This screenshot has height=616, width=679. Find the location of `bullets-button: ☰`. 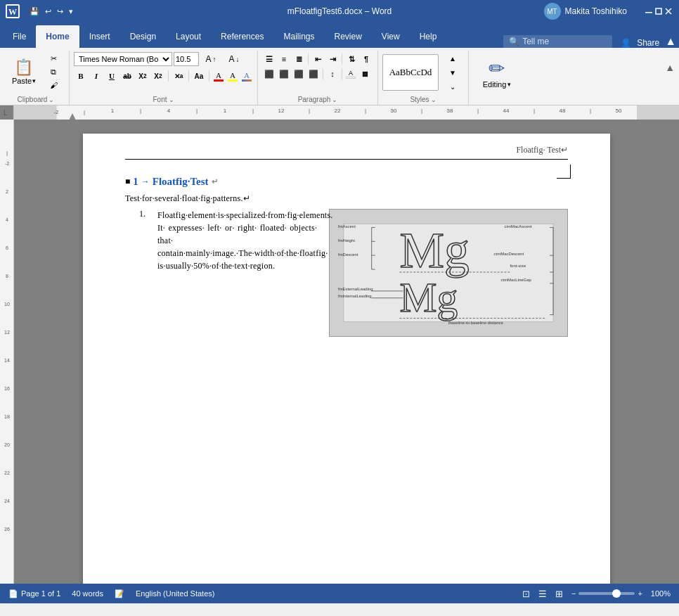

bullets-button: ☰ is located at coordinates (269, 59).